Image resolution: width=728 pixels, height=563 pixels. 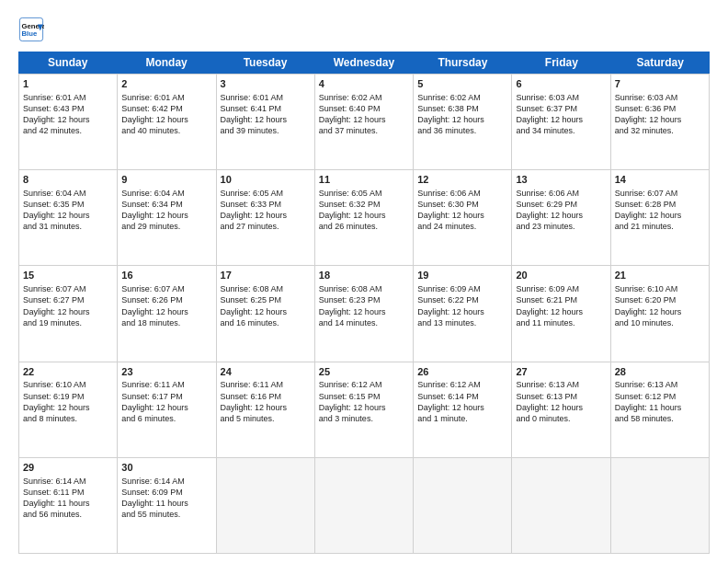 I want to click on calendar-header: SundayMondayTuesdayWednesdayThursdayFrid…, so click(x=364, y=63).